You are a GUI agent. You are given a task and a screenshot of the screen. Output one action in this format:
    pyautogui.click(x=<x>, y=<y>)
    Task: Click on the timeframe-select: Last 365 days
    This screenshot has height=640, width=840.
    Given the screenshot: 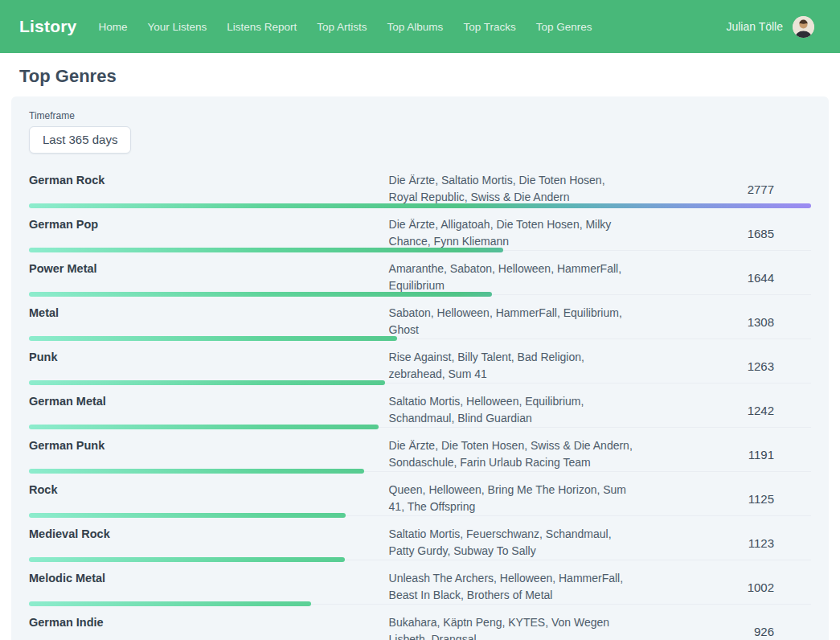 What is the action you would take?
    pyautogui.click(x=80, y=140)
    